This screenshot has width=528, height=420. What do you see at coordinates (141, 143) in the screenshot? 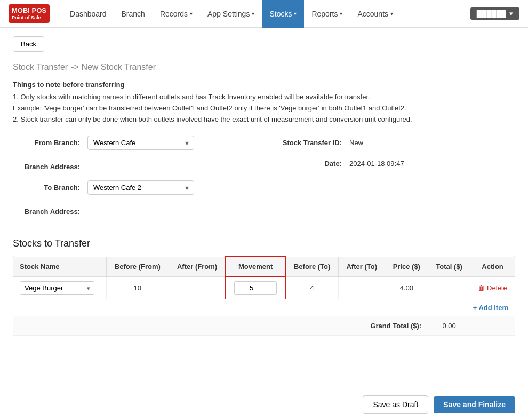
I see `from-branch-select-wrap: Western Cafe` at bounding box center [141, 143].